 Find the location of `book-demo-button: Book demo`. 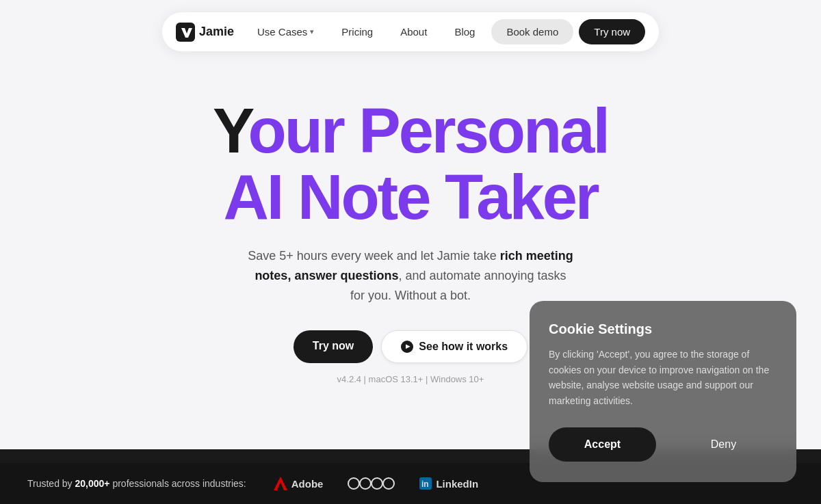

book-demo-button: Book demo is located at coordinates (532, 31).